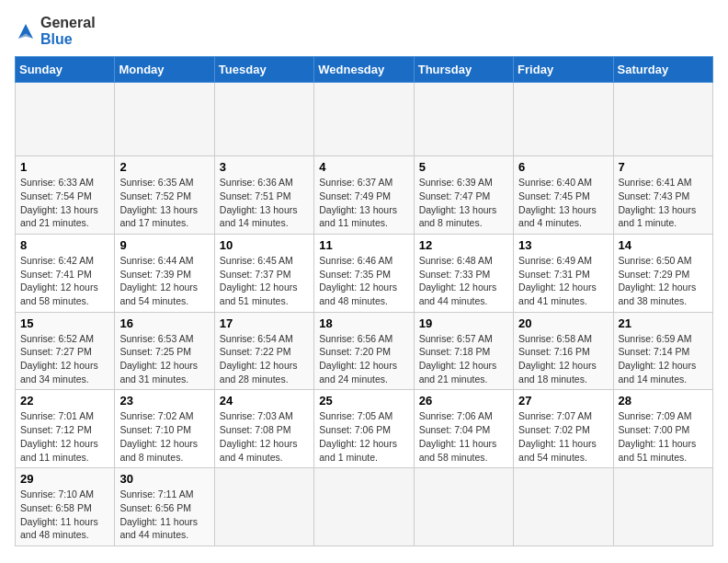 The image size is (728, 563). What do you see at coordinates (463, 359) in the screenshot?
I see `day-info: Sunrise: 6:57 AMSunset: 7:18 PMDaylight:…` at bounding box center [463, 359].